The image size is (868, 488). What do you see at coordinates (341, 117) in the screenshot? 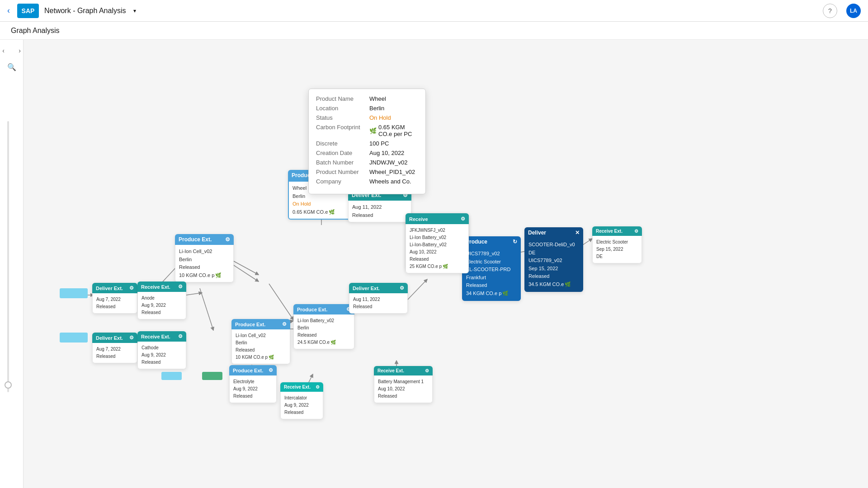
I see `tooltip-status-label: Status` at bounding box center [341, 117].